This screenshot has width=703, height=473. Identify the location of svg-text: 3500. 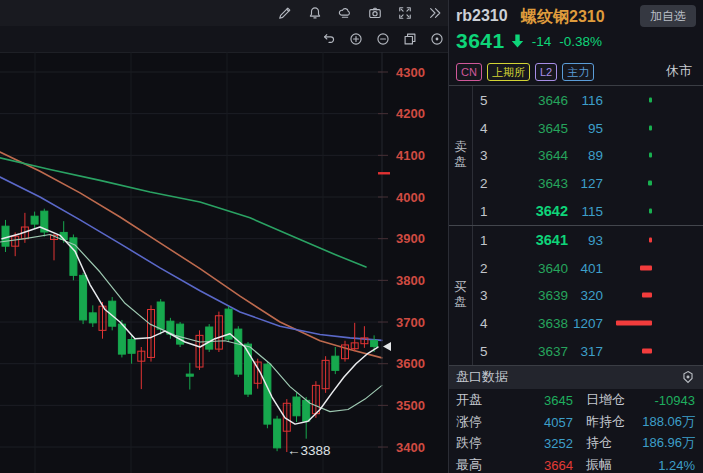
(410, 406).